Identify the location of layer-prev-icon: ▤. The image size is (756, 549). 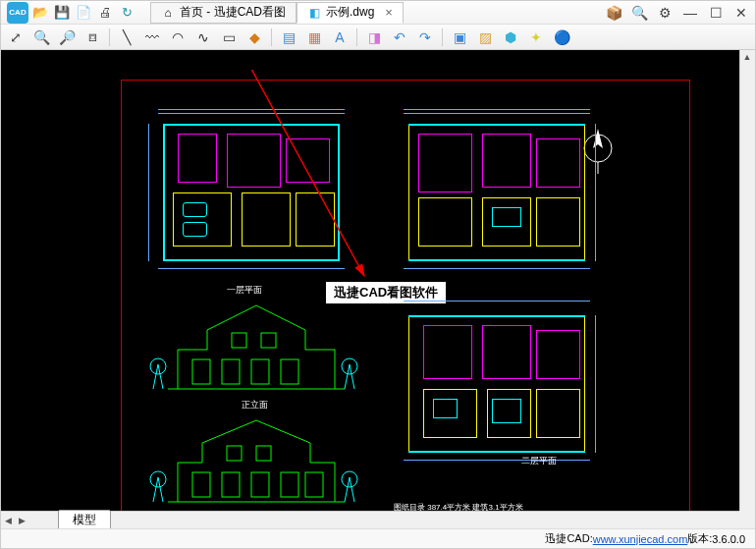
(289, 37).